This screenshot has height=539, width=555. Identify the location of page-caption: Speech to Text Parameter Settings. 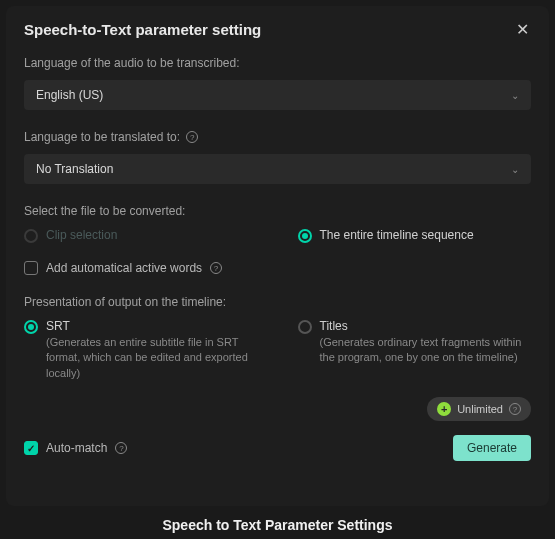
(278, 525).